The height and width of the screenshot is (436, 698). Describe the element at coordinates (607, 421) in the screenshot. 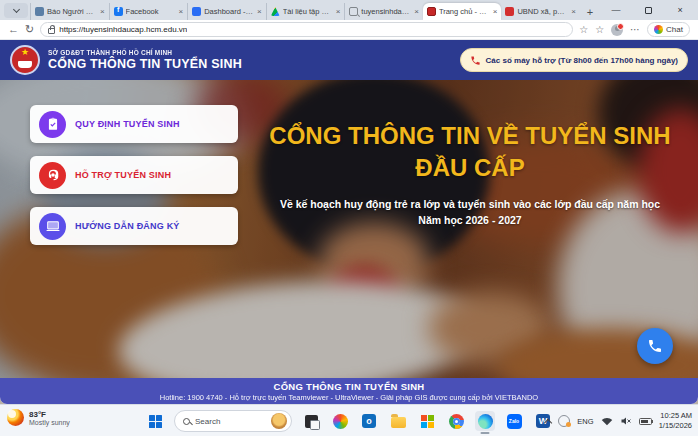

I see `wifi-icon` at that location.